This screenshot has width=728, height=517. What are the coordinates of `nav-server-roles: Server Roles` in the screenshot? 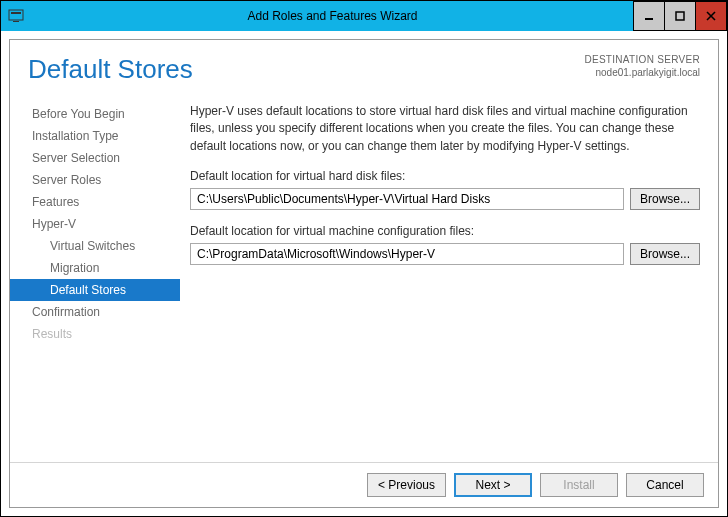 It's located at (95, 180).